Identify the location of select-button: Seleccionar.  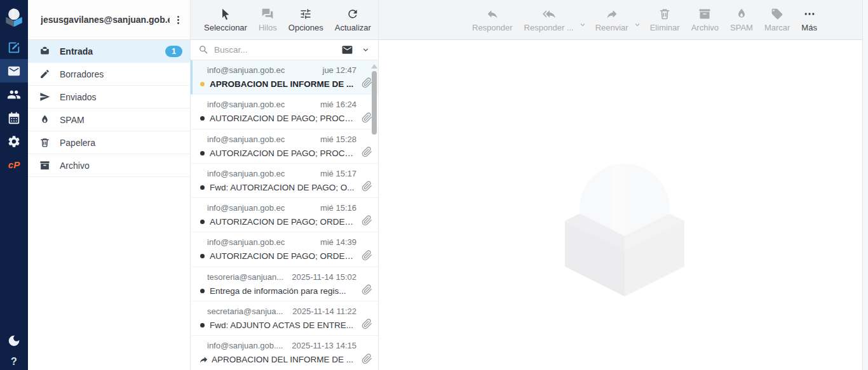
(226, 20).